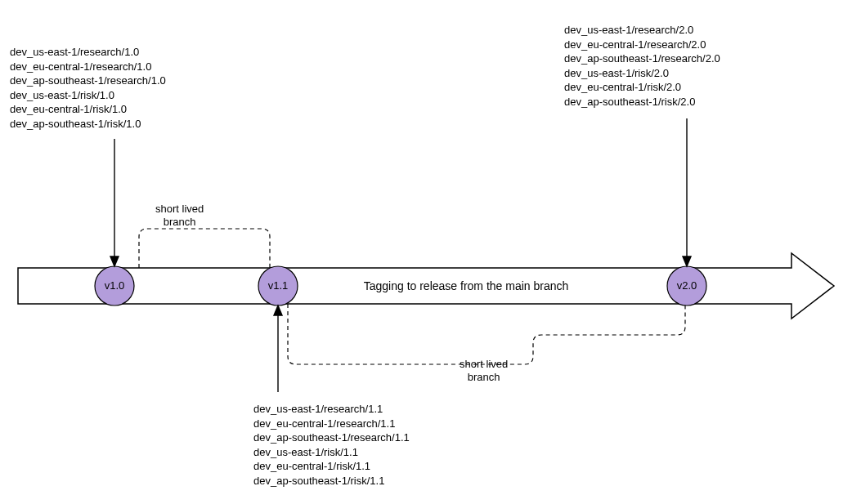  Describe the element at coordinates (487, 334) in the screenshot. I see `short-lived-branch-bottom` at that location.